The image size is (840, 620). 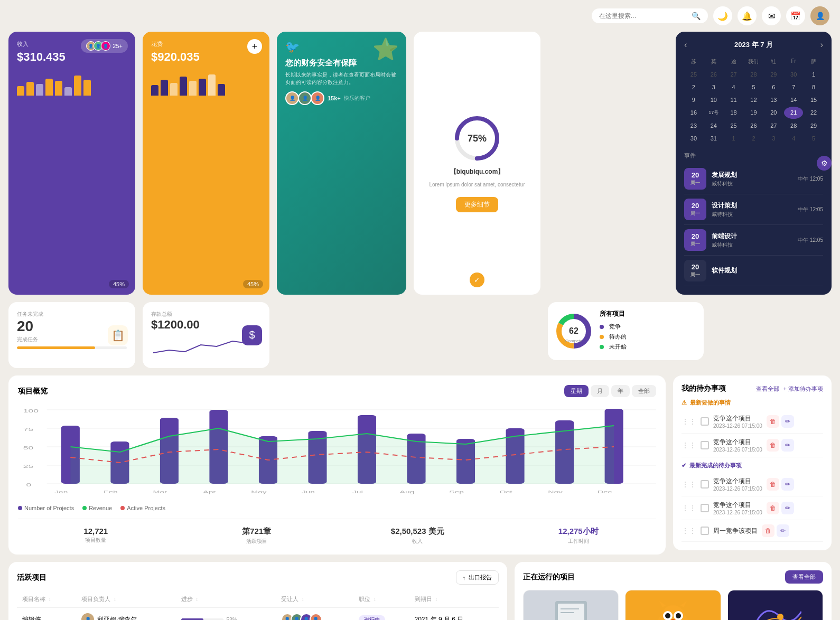 I want to click on donut-legend: 竞争 待办的 未开始, so click(x=613, y=337).